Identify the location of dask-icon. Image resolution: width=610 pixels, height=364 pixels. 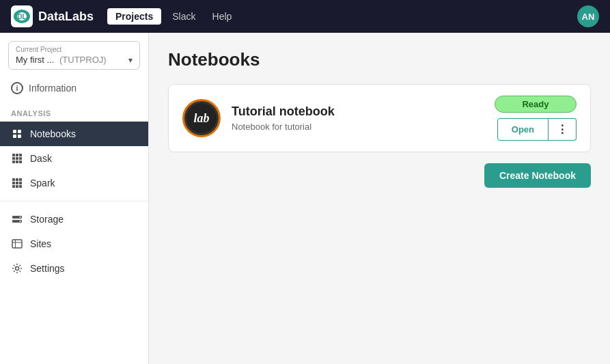
(17, 158).